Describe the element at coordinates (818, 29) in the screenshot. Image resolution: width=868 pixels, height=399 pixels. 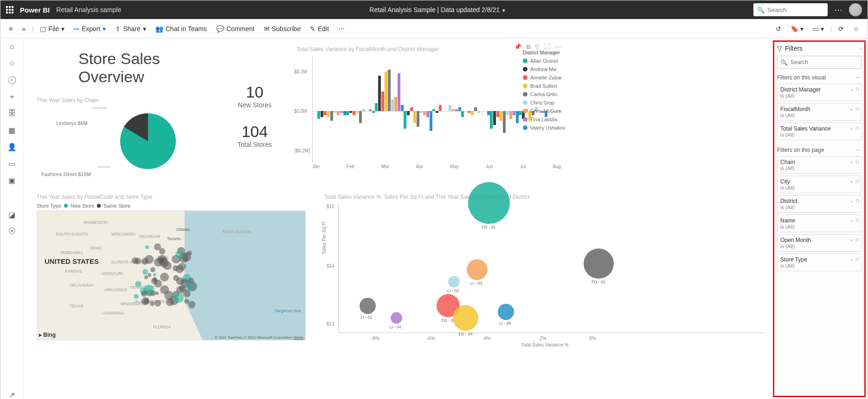
I see `view-menu: ▭ ▾` at that location.